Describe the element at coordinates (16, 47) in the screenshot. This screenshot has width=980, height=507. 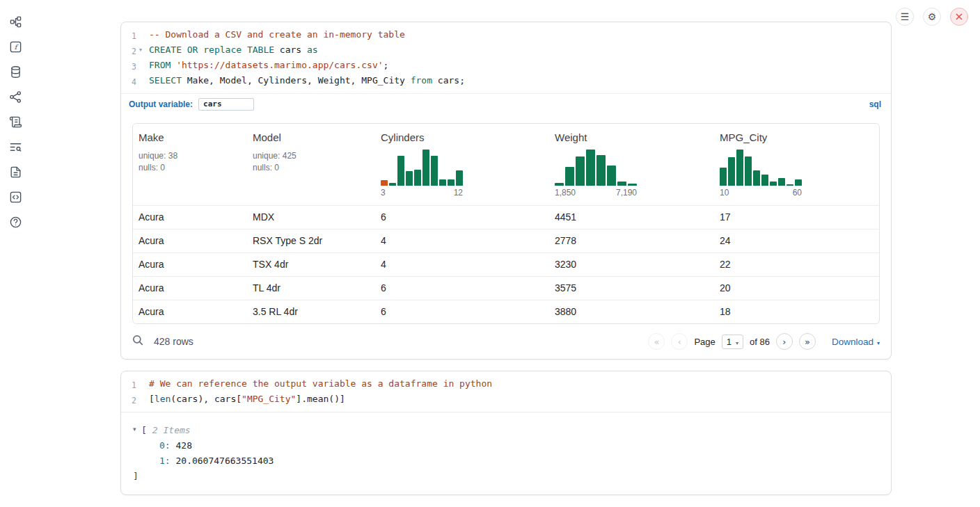
I see `svg-text: f` at that location.